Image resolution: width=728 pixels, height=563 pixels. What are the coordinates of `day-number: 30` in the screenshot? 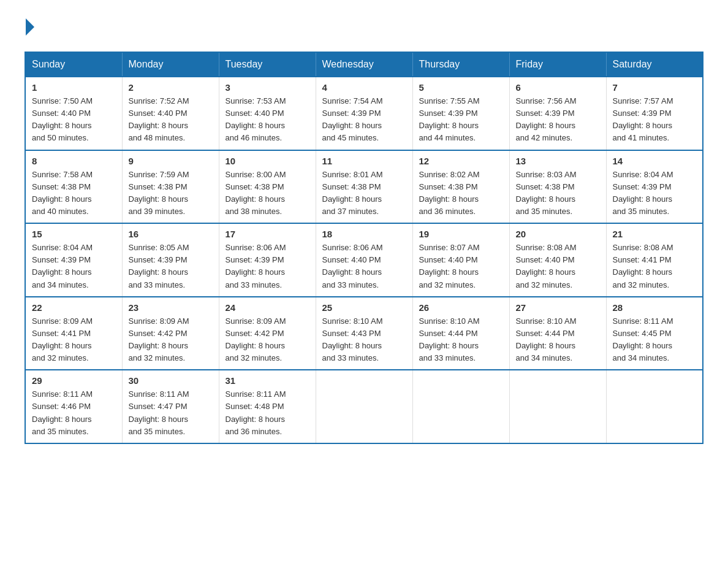 It's located at (170, 380).